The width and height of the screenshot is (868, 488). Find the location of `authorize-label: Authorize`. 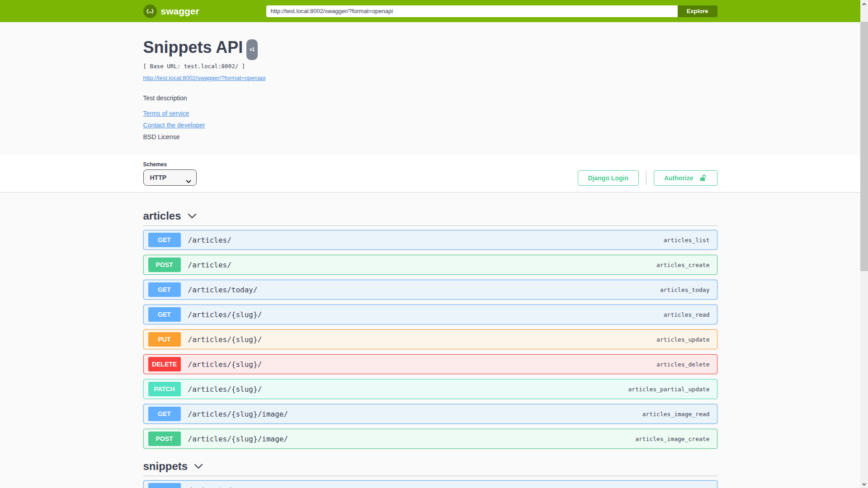

authorize-label: Authorize is located at coordinates (679, 178).